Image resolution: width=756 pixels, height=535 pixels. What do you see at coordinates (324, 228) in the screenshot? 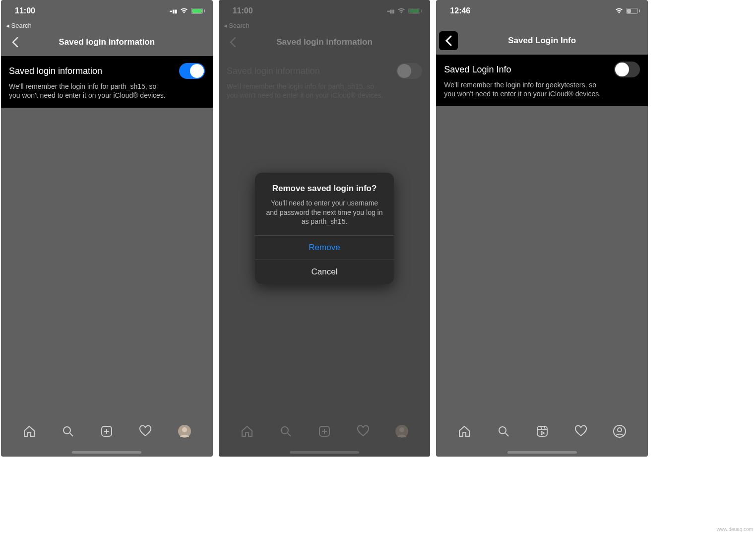
I see `confirm-remove-modal: Remove saved login info? You'll need to …` at bounding box center [324, 228].